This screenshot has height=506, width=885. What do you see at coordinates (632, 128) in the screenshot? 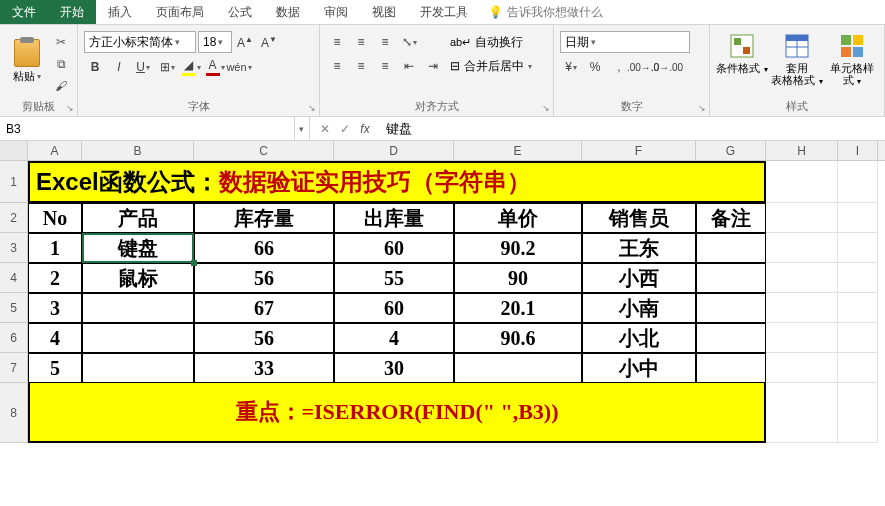
I see `formula-bar-input` at bounding box center [632, 128].